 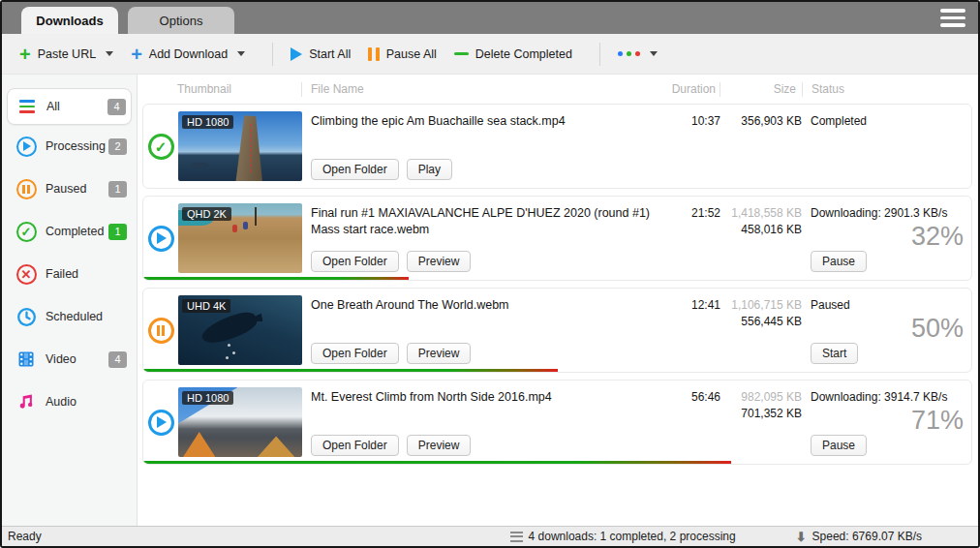 What do you see at coordinates (77, 107) in the screenshot?
I see `sidebar-item-label: All` at bounding box center [77, 107].